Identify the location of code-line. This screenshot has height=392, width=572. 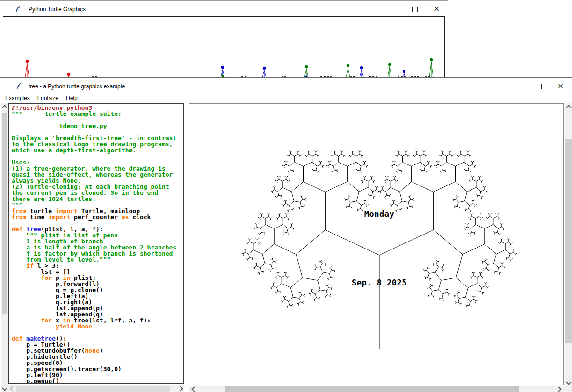
(97, 156).